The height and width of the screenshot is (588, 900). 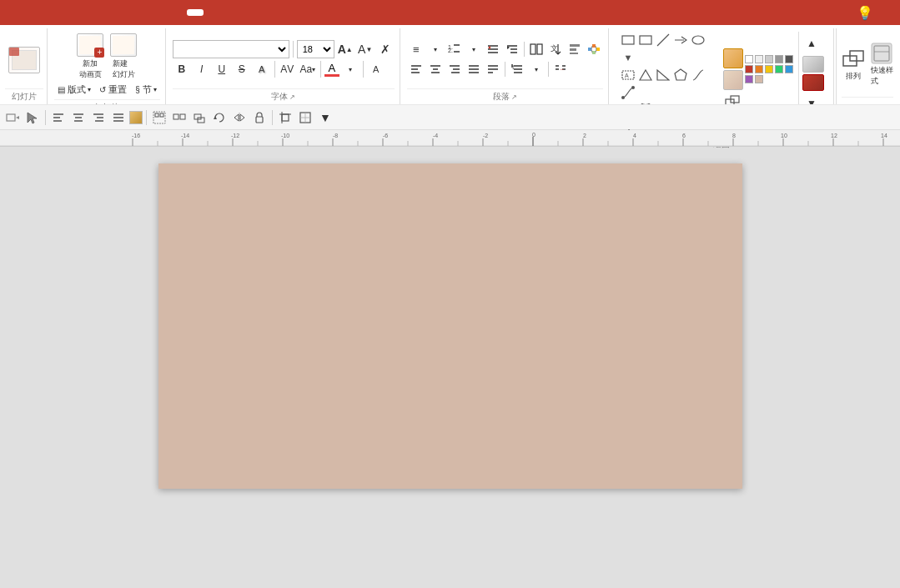 What do you see at coordinates (195, 13) in the screenshot?
I see `menu-onekey` at bounding box center [195, 13].